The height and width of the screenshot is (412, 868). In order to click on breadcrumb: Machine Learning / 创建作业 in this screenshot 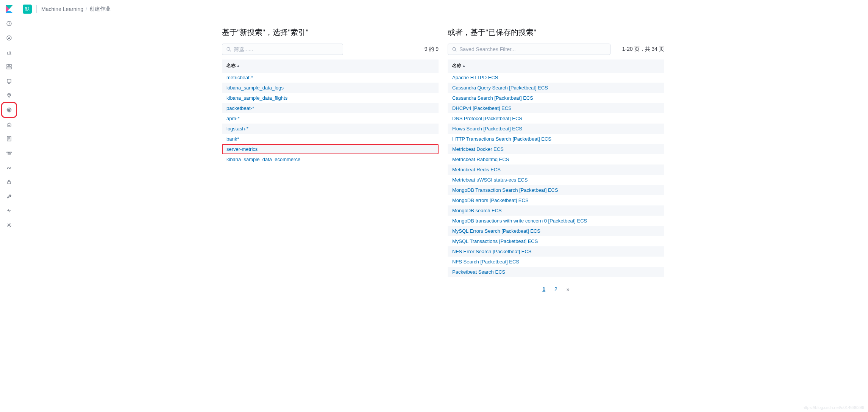, I will do `click(76, 9)`.